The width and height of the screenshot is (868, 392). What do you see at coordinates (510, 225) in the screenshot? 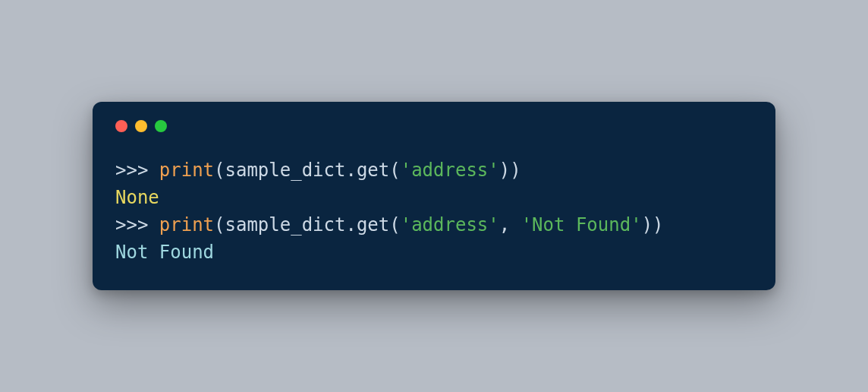
I see `comma: ,` at bounding box center [510, 225].